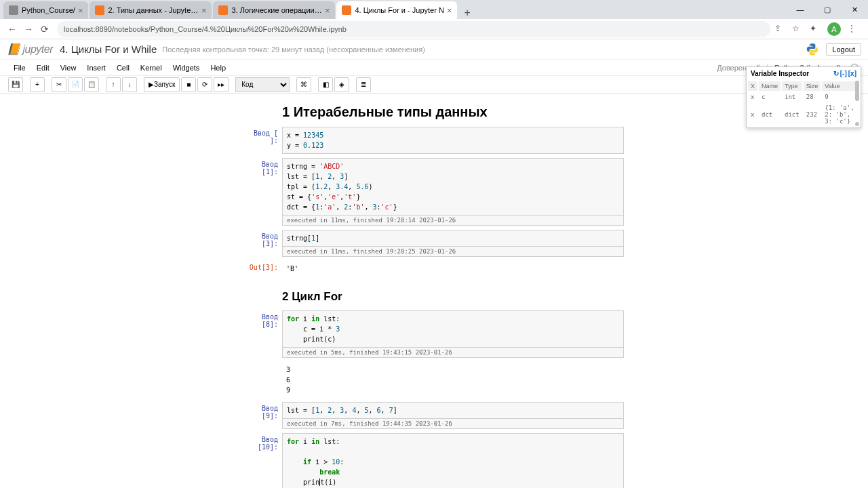  Describe the element at coordinates (827, 9) in the screenshot. I see `window-maximize: ▢` at that location.